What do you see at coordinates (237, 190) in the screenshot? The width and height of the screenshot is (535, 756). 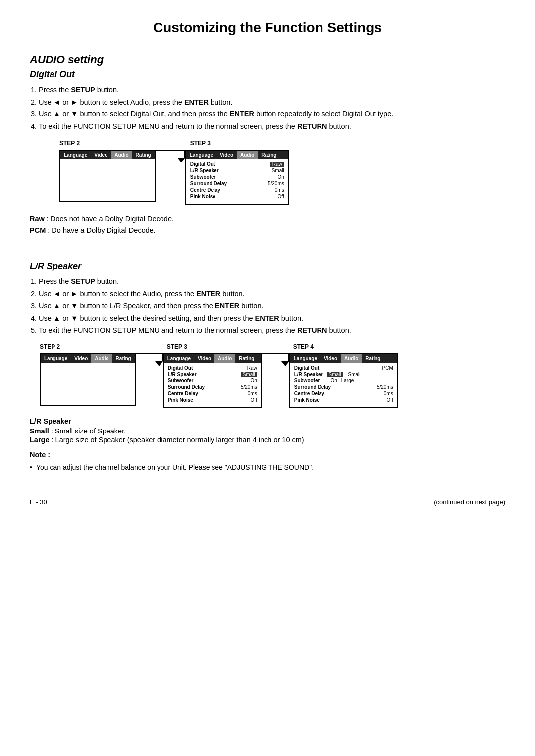 I see `menu-row-centre-delay: Centre Delay 0ms` at bounding box center [237, 190].